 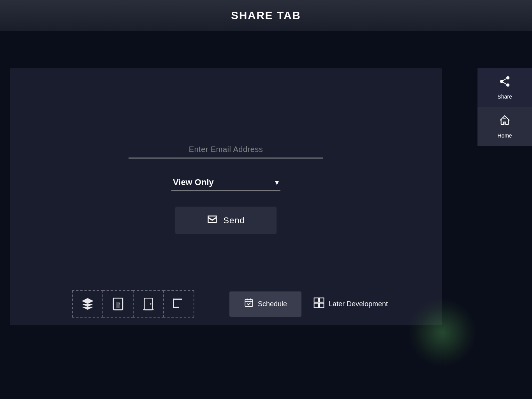 I want to click on permission-label: View Only, so click(x=193, y=182).